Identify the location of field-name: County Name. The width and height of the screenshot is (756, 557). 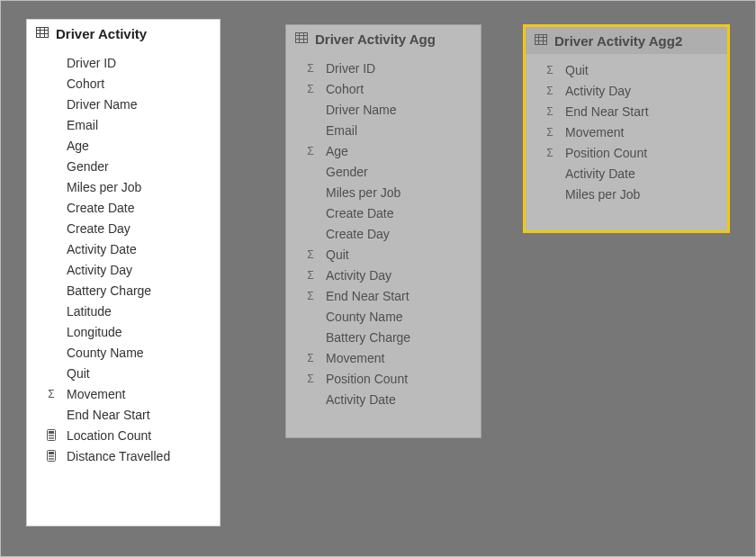
(102, 353).